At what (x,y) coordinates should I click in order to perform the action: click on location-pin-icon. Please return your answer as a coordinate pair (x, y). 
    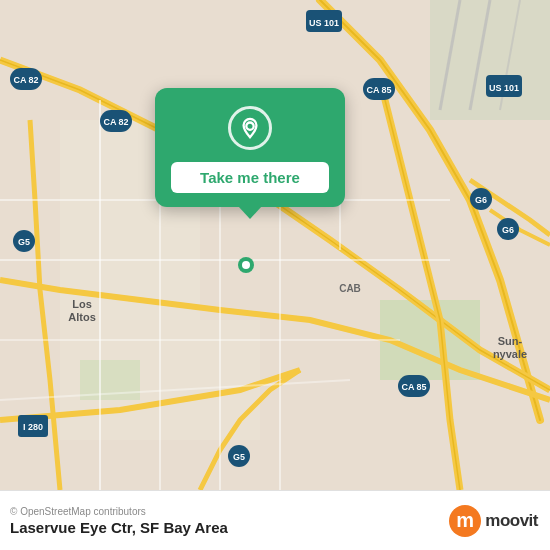
    Looking at the image, I should click on (250, 128).